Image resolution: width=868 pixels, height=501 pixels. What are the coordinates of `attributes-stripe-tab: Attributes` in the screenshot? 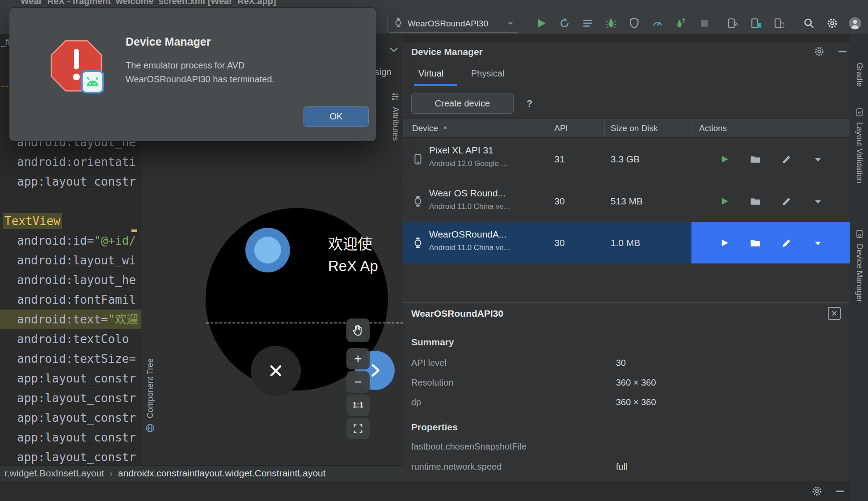 It's located at (395, 116).